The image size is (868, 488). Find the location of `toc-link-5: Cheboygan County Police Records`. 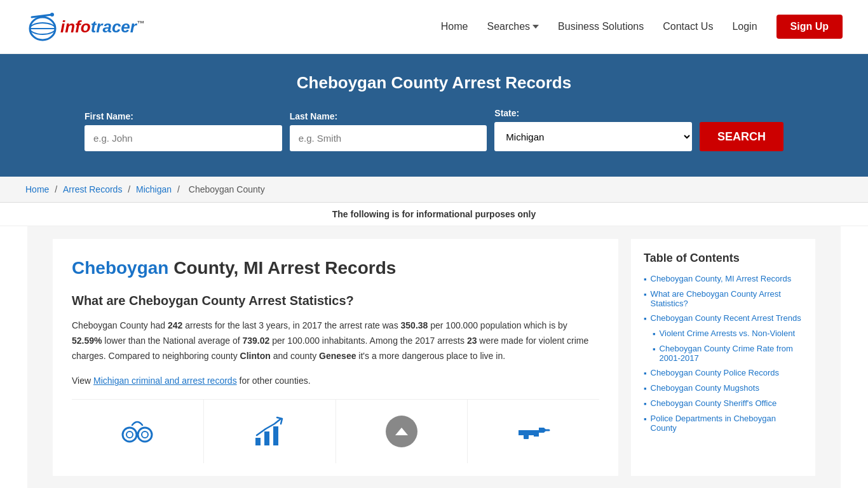

toc-link-5: Cheboygan County Police Records is located at coordinates (715, 372).